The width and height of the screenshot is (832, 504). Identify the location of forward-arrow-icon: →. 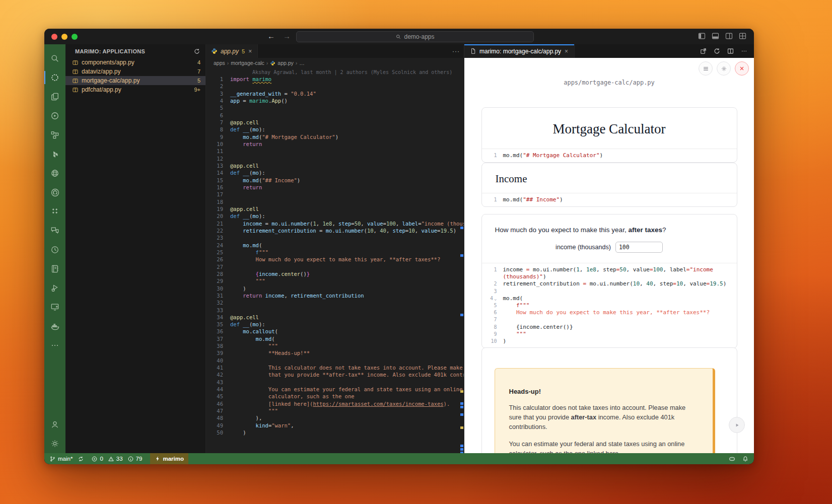
(287, 36).